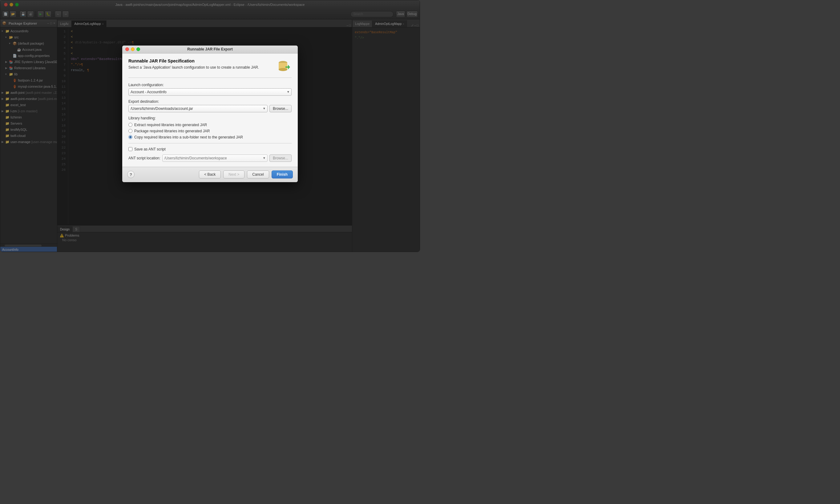 The height and width of the screenshot is (504, 840). Describe the element at coordinates (210, 92) in the screenshot. I see `launch-config-select-wrapper: Account - AccountInfo ▼` at that location.